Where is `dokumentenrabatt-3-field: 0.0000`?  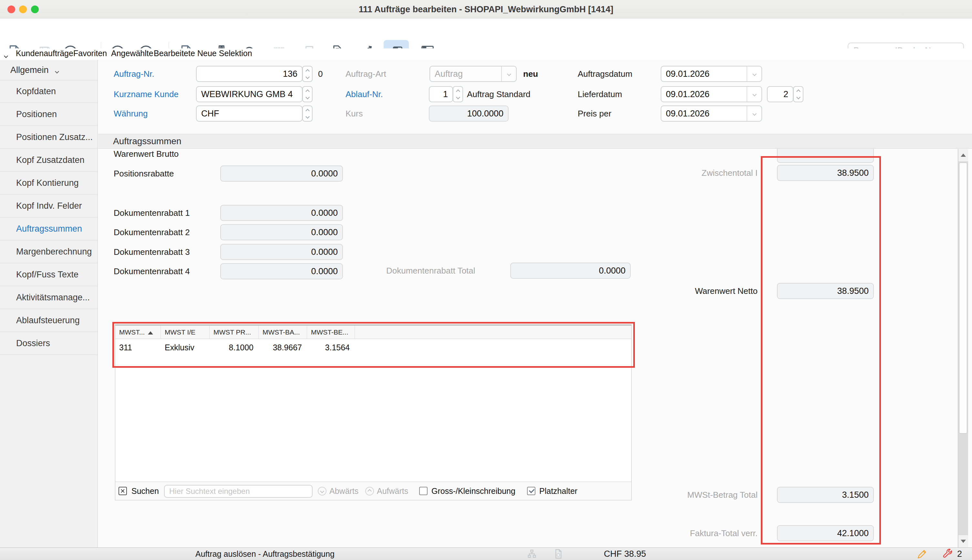 dokumentenrabatt-3-field: 0.0000 is located at coordinates (282, 252).